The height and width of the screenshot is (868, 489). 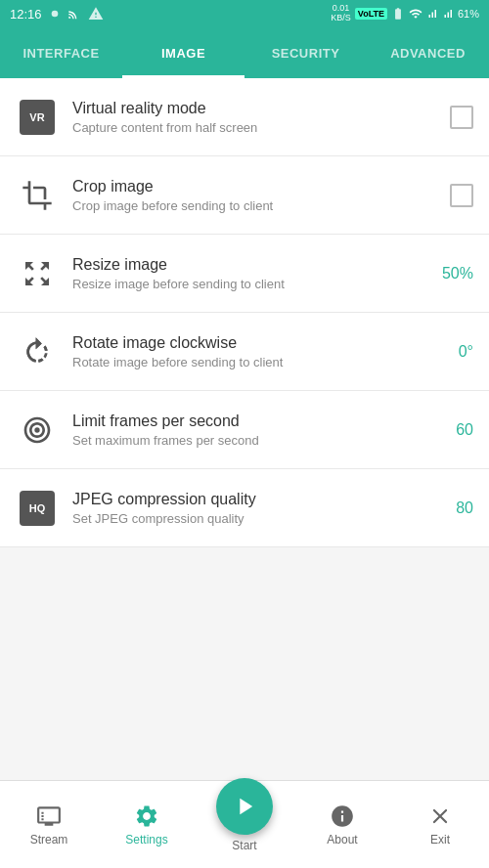 I want to click on vr-mode-title: Virtual reality mode, so click(x=256, y=108).